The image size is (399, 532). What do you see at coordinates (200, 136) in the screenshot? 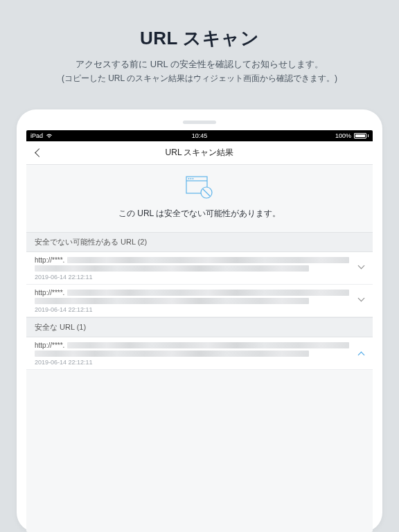
I see `status-bar: iPad 10:45 100%` at bounding box center [200, 136].